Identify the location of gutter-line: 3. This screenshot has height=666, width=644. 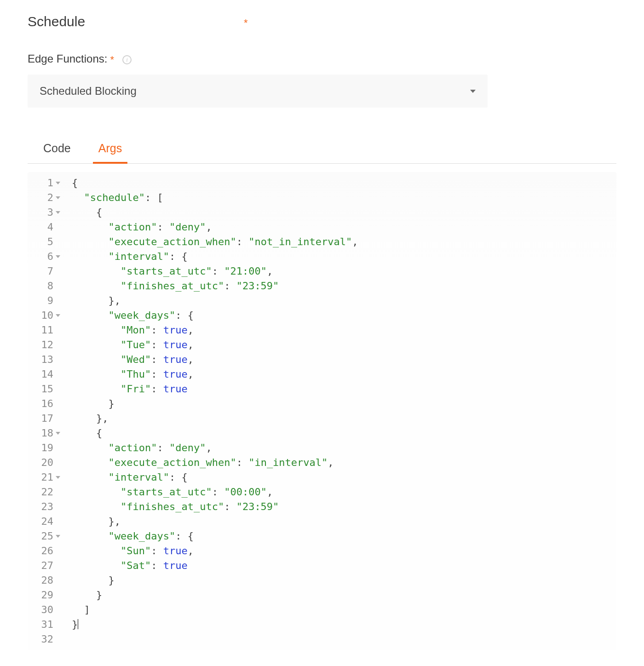
(44, 212).